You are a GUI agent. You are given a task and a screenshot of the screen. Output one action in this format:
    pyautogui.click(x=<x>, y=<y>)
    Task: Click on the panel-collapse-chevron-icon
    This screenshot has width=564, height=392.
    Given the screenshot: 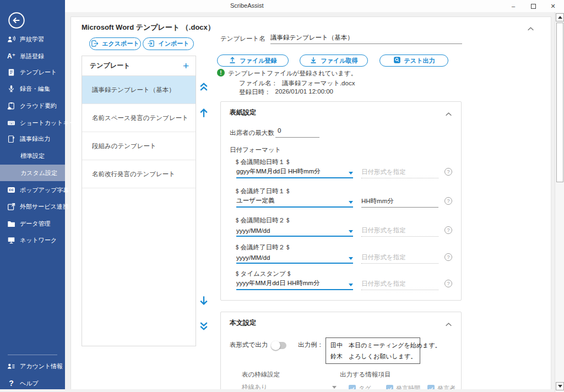 What is the action you would take?
    pyautogui.click(x=531, y=29)
    